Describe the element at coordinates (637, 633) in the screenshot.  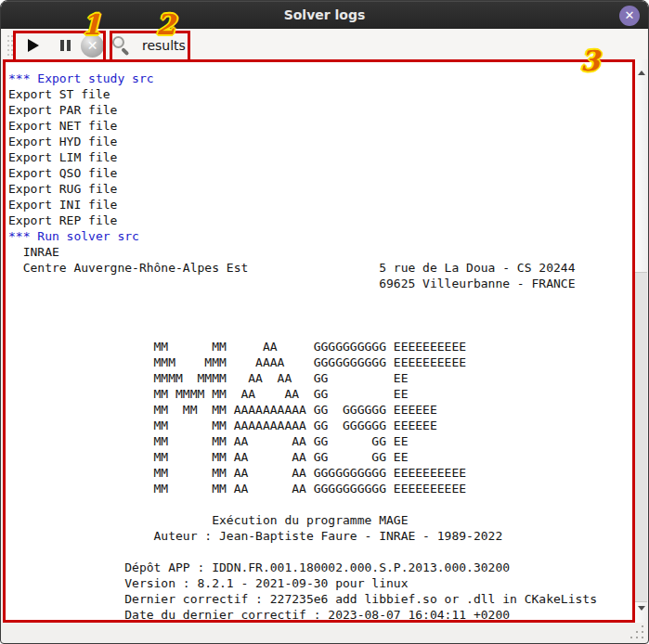
I see `window-resize-handle` at that location.